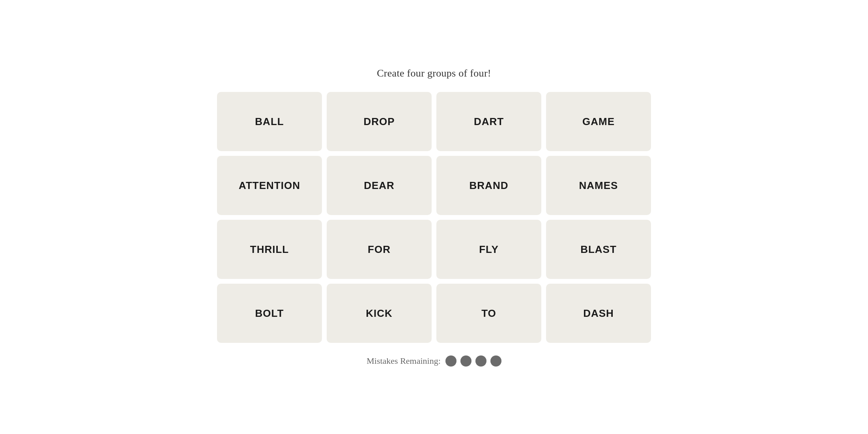 This screenshot has height=434, width=868. What do you see at coordinates (269, 185) in the screenshot?
I see `word-label-attention: ATTENTION` at bounding box center [269, 185].